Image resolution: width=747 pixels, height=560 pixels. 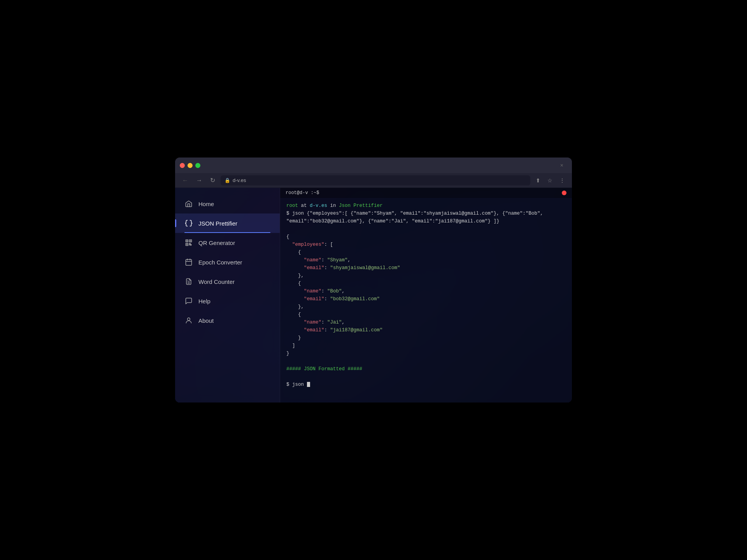 What do you see at coordinates (562, 165) in the screenshot?
I see `tab-close-button: ×` at bounding box center [562, 165].